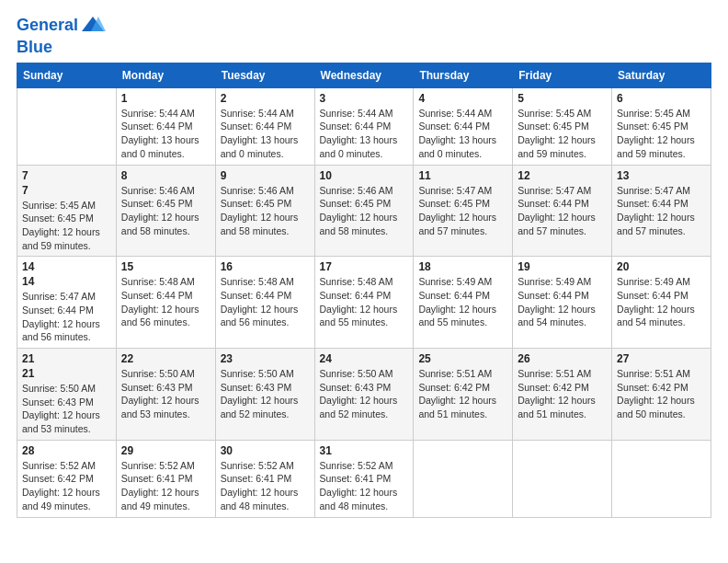  What do you see at coordinates (265, 478) in the screenshot?
I see `calendar-cell: 30Sunrise: 5:52 AM Sunset: 6:41 PM Dayli…` at bounding box center [265, 478].